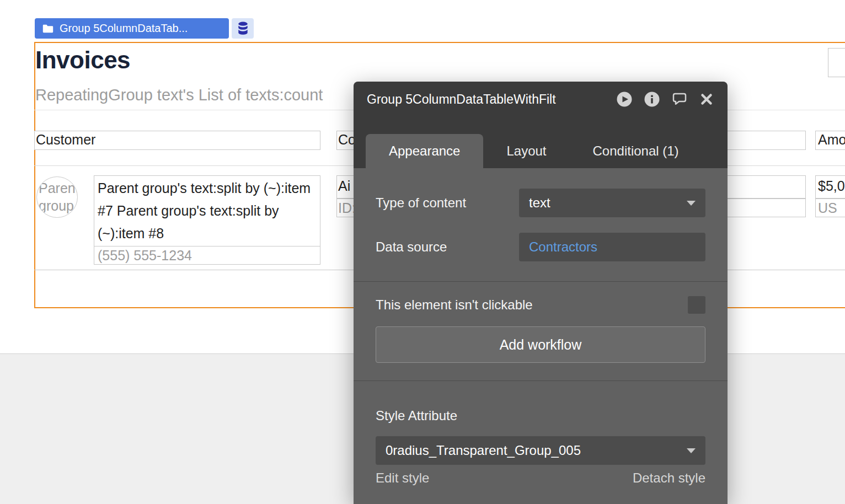 This screenshot has height=504, width=845. Describe the element at coordinates (526, 151) in the screenshot. I see `tab-layout: Layout` at that location.